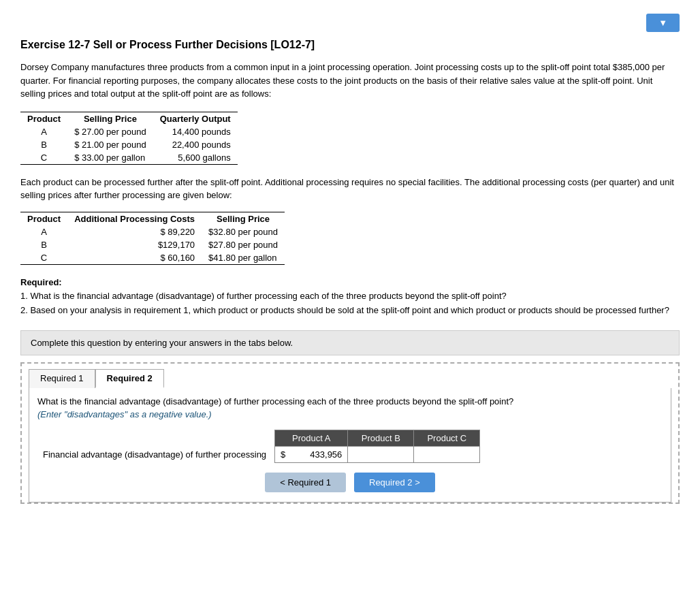 The height and width of the screenshot is (606, 700). What do you see at coordinates (350, 138) in the screenshot?
I see `table1-container: Product Selling Price Quarterly Output A…` at bounding box center [350, 138].